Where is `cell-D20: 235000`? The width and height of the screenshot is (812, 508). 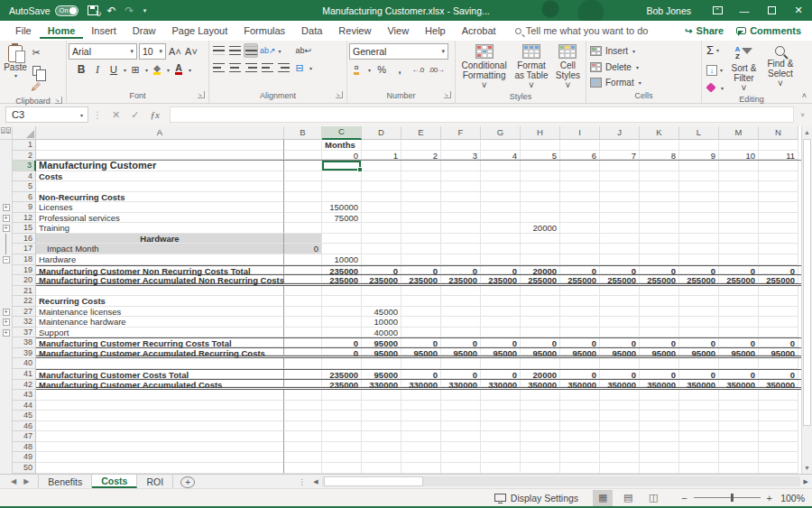 cell-D20: 235000 is located at coordinates (382, 280).